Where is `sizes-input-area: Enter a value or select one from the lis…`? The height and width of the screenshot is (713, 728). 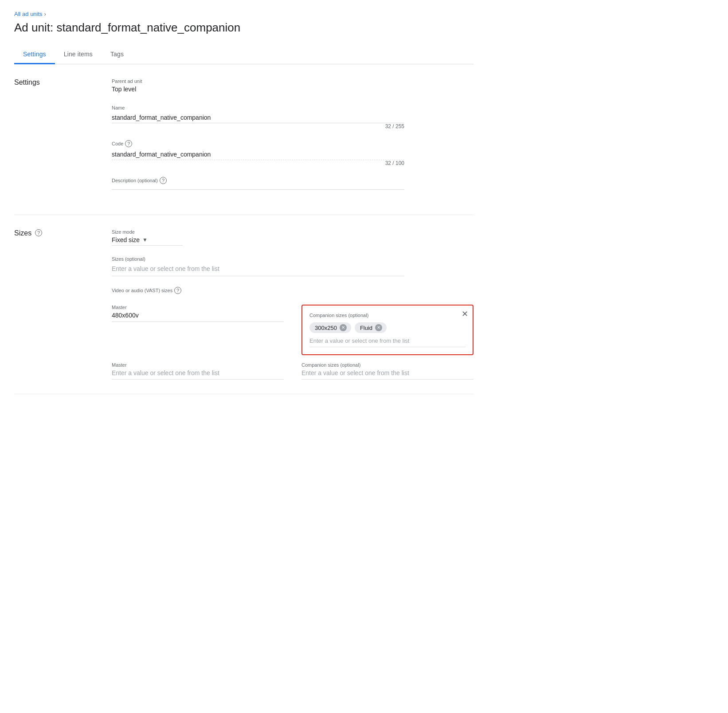 sizes-input-area: Enter a value or select one from the lis… is located at coordinates (258, 270).